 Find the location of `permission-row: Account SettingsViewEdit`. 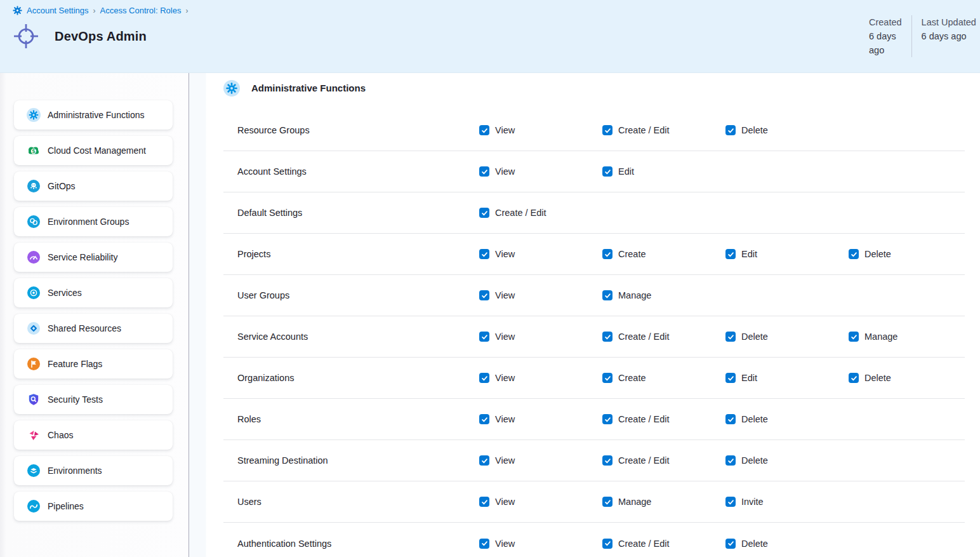

permission-row: Account SettingsViewEdit is located at coordinates (594, 171).